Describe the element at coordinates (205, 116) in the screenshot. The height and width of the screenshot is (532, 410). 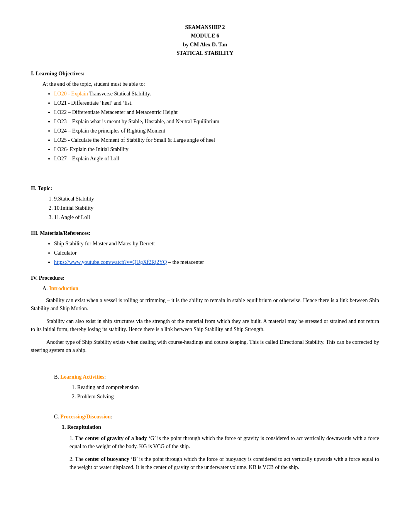
I see `section-learning-objectives: I. Learning Objectives: At the end of th…` at that location.